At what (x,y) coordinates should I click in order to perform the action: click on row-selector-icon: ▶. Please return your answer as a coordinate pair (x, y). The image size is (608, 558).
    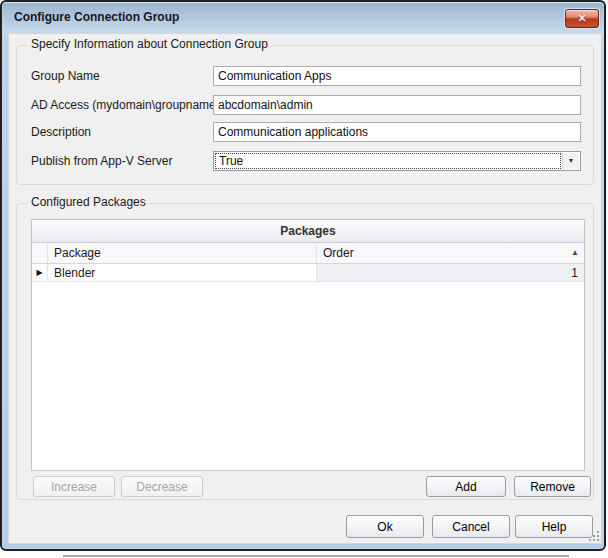
    Looking at the image, I should click on (39, 273).